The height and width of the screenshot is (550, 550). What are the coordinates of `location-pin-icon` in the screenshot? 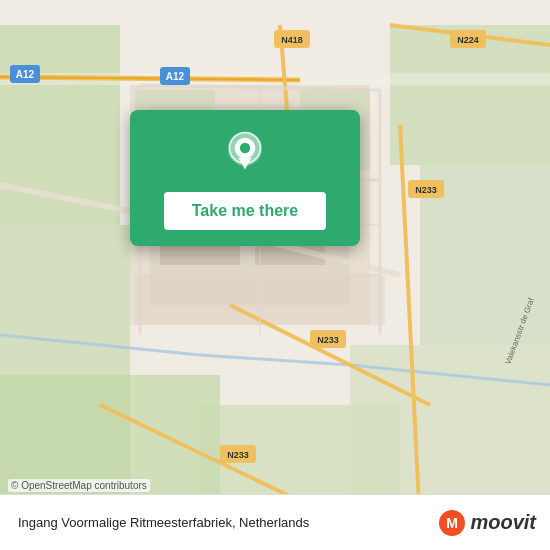 It's located at (245, 154).